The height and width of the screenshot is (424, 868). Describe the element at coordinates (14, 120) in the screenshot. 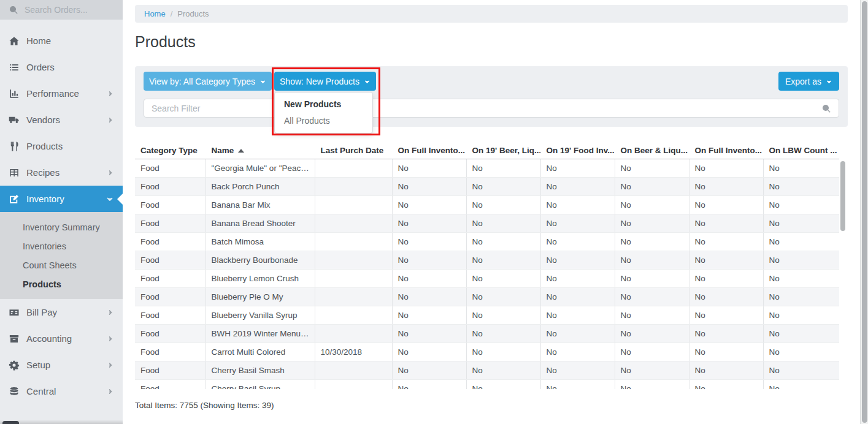

I see `truck-icon` at that location.